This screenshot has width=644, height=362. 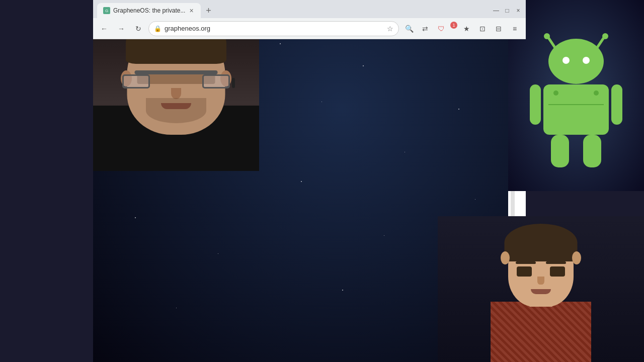 What do you see at coordinates (191, 11) in the screenshot?
I see `tab-close-button: ×` at bounding box center [191, 11].